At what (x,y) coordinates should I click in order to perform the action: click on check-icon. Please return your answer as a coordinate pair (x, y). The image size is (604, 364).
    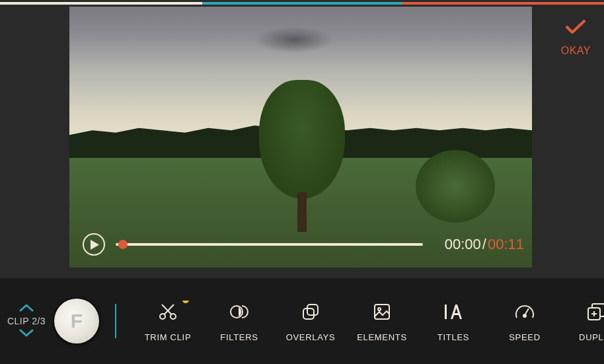
    Looking at the image, I should click on (576, 27).